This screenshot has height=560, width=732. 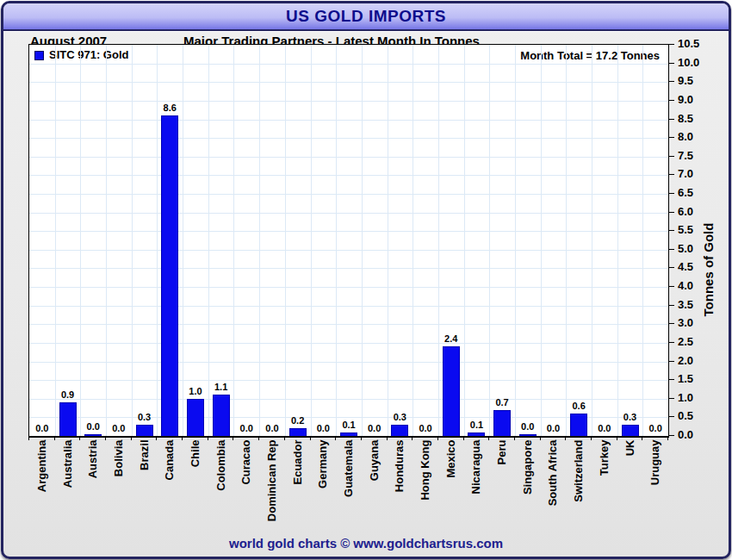 I want to click on x-tick-label: Chile, so click(x=195, y=492).